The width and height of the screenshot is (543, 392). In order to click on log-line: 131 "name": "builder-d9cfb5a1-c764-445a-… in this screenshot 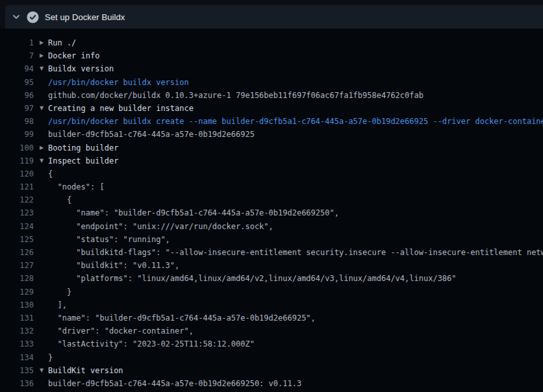, I will do `click(272, 318)`.